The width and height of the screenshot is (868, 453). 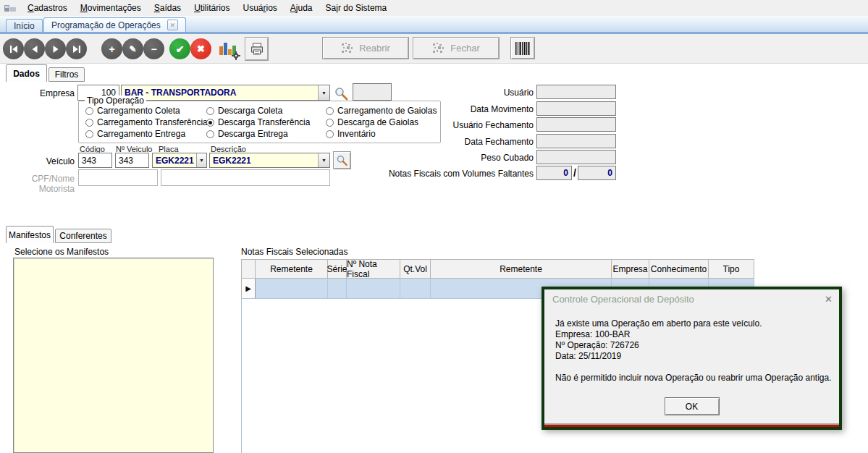 What do you see at coordinates (211, 8) in the screenshot?
I see `menu-utilitarios: Utilitários` at bounding box center [211, 8].